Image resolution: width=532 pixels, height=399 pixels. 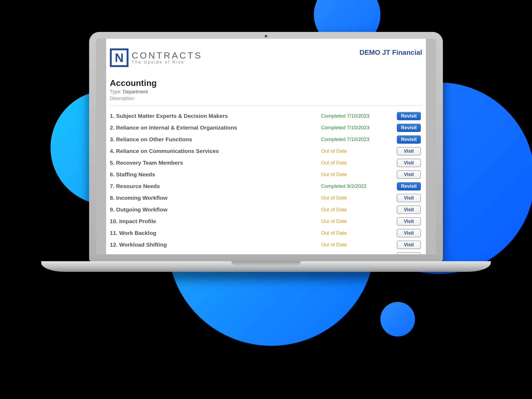 What do you see at coordinates (266, 245) in the screenshot?
I see `list-item: 12. Workload ShiftingOut of DateVisit` at bounding box center [266, 245].